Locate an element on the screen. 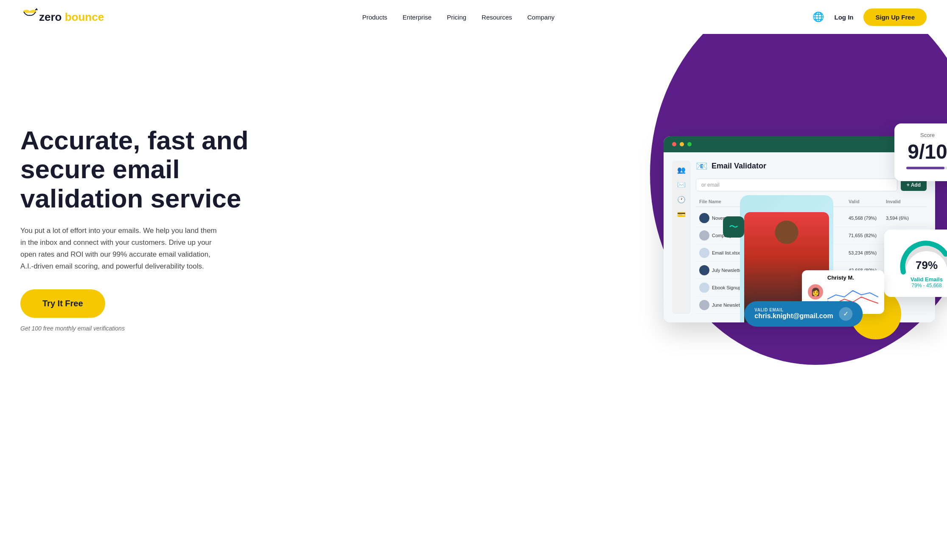  globe-icon: 🌐 is located at coordinates (818, 17).